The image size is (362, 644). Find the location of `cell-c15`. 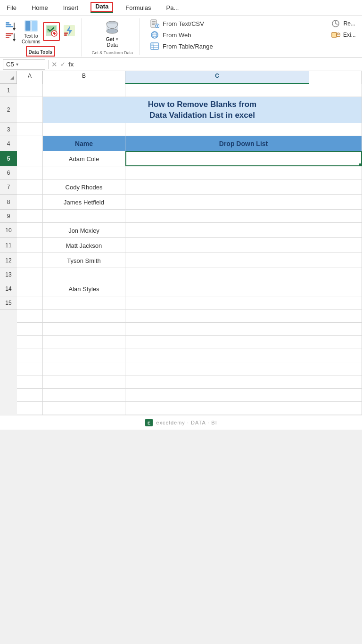

cell-c15 is located at coordinates (244, 303).